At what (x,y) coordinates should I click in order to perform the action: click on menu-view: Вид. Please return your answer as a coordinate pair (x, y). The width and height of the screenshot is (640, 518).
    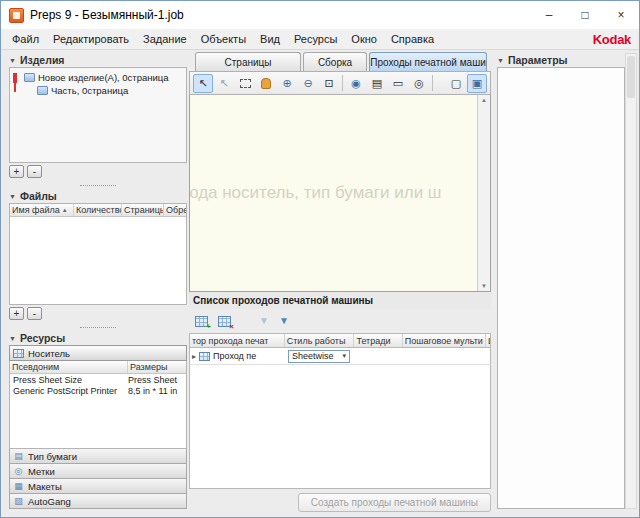
    Looking at the image, I should click on (270, 39).